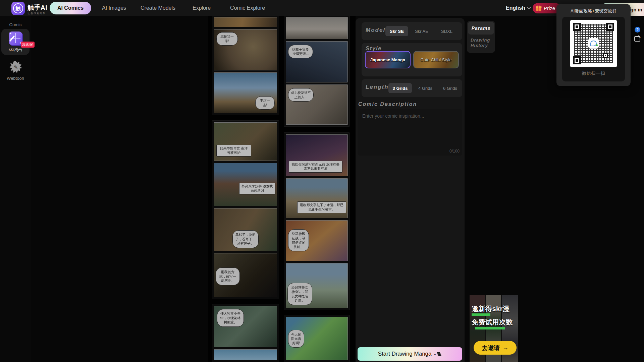 The height and width of the screenshot is (362, 644). I want to click on comic-panel: 马钱子，决明子，苍耳子，还有莲子。, so click(246, 230).